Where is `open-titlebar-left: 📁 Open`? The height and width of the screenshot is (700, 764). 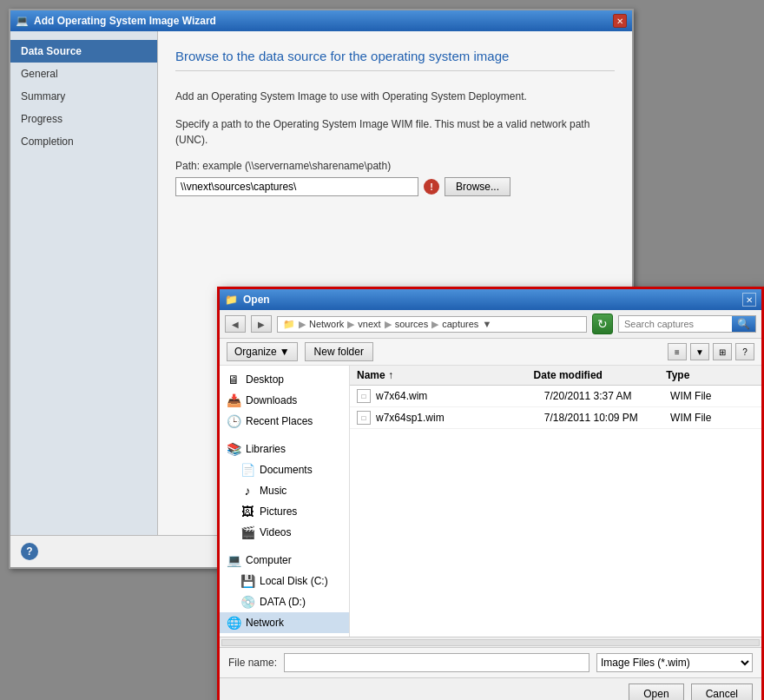
open-titlebar-left: 📁 Open is located at coordinates (247, 300).